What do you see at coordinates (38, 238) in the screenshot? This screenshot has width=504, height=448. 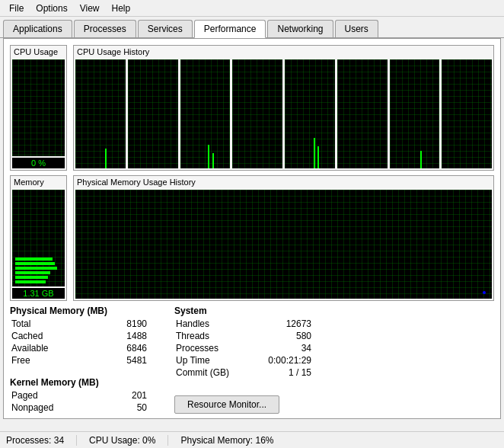 I see `memory-graph` at bounding box center [38, 238].